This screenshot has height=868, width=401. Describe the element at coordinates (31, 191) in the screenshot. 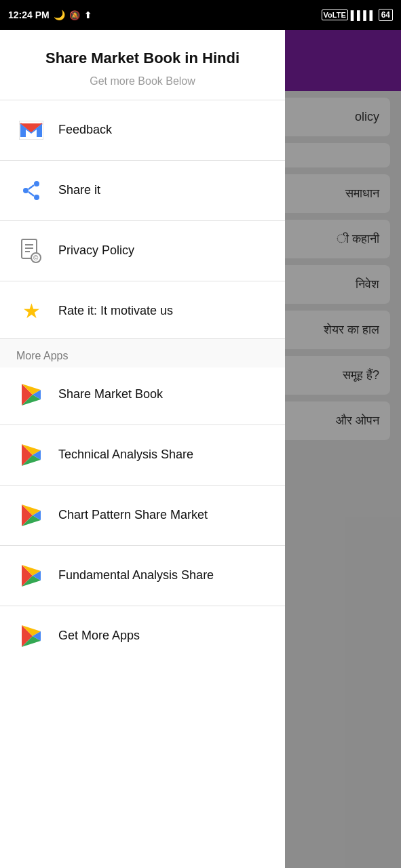

I see `share-icon` at that location.